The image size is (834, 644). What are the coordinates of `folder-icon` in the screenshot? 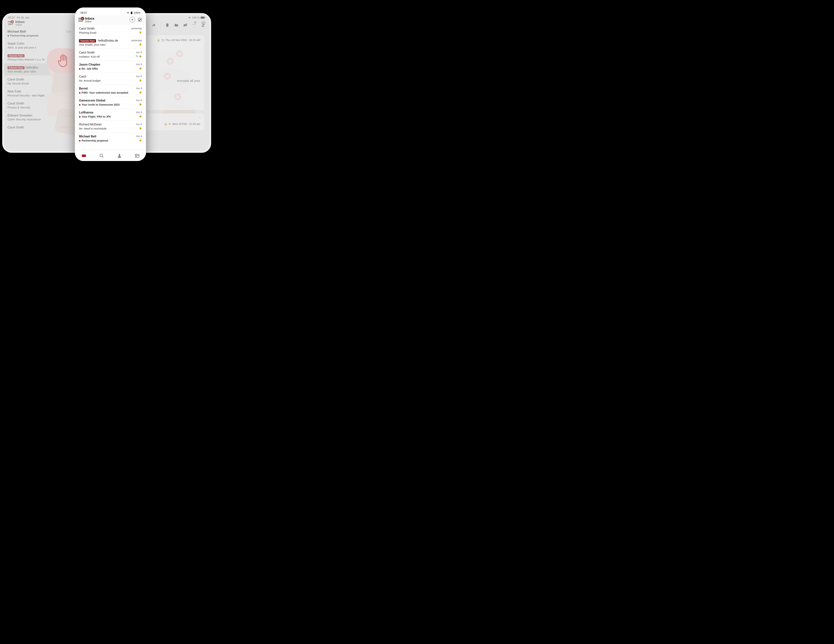 It's located at (176, 25).